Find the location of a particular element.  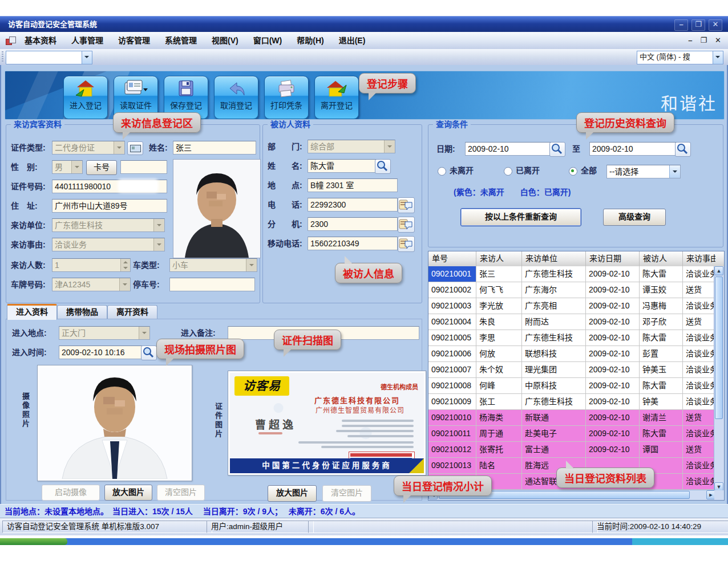

cell-id: 090210004 is located at coordinates (452, 322).